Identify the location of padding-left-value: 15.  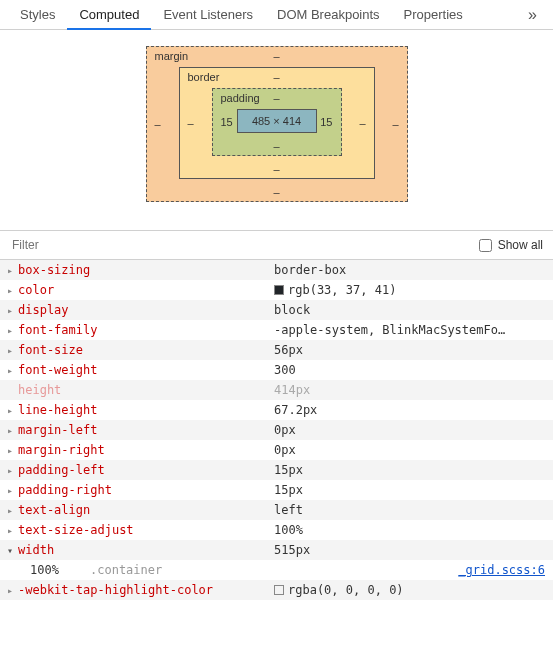
(227, 122).